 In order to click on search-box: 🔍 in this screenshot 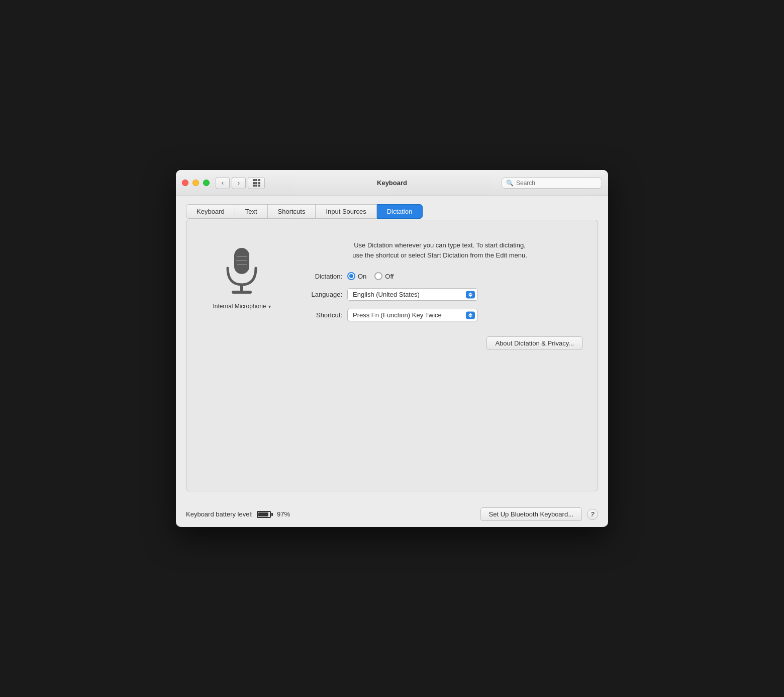, I will do `click(552, 183)`.